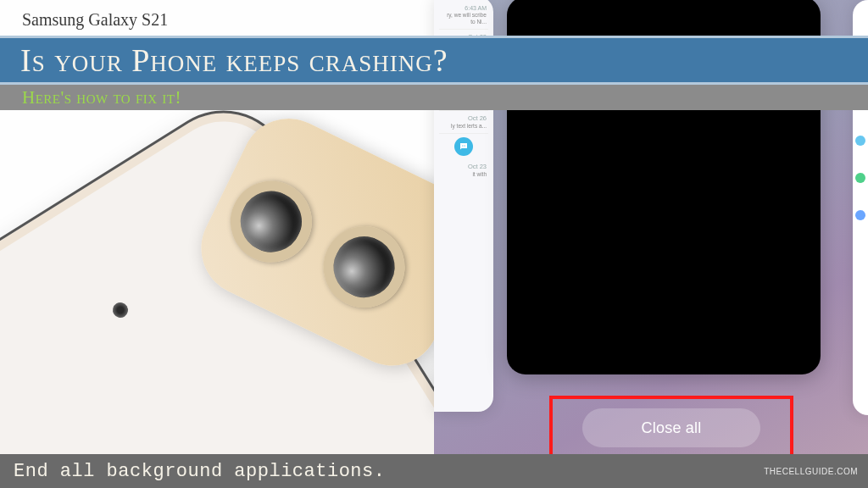  I want to click on close-all-label: Close all, so click(671, 429).